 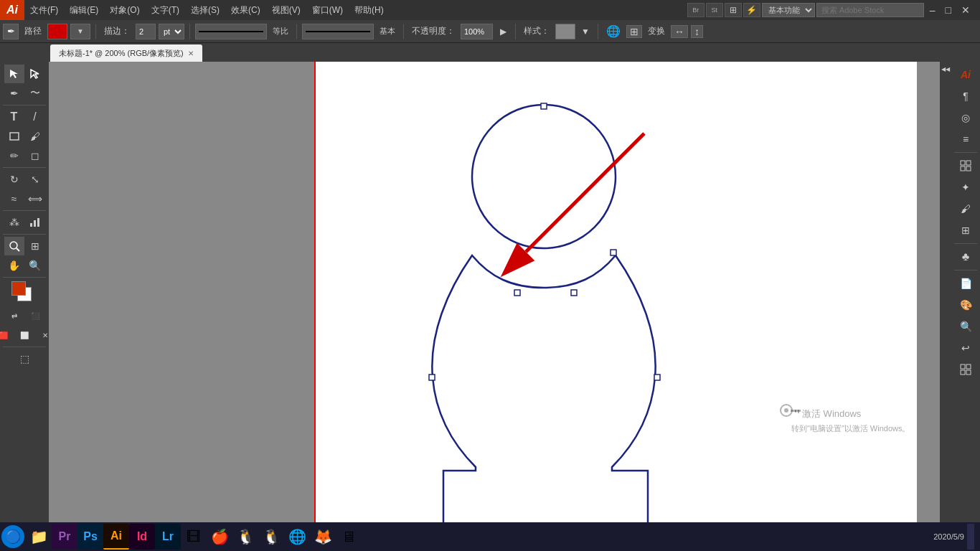 I want to click on sep6, so click(x=598, y=32).